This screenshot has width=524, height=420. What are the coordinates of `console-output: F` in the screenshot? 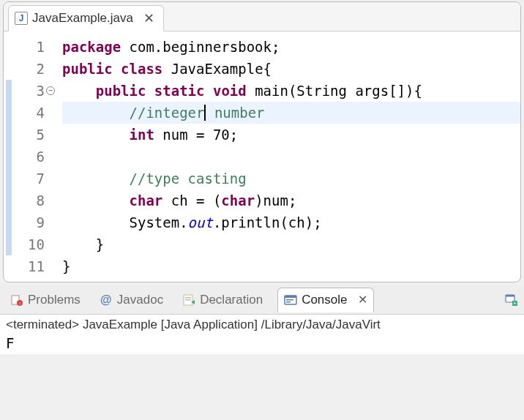 It's located at (262, 342).